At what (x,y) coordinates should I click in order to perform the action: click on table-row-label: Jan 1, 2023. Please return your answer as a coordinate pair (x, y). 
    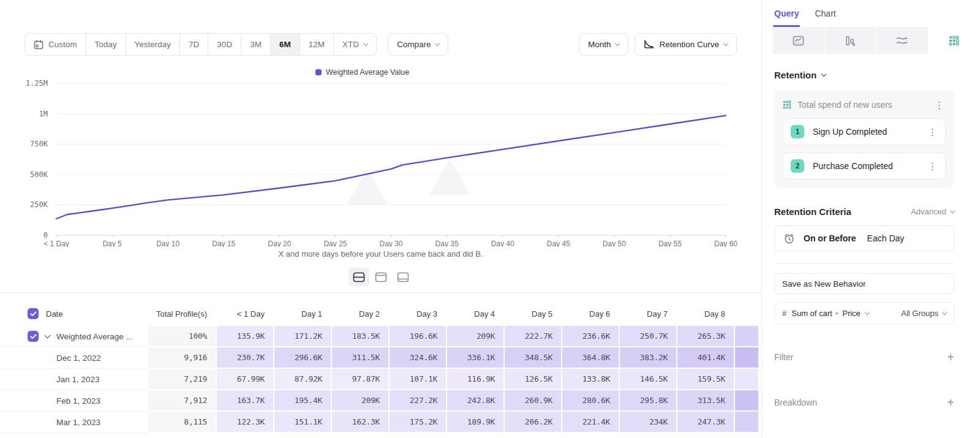
    Looking at the image, I should click on (74, 380).